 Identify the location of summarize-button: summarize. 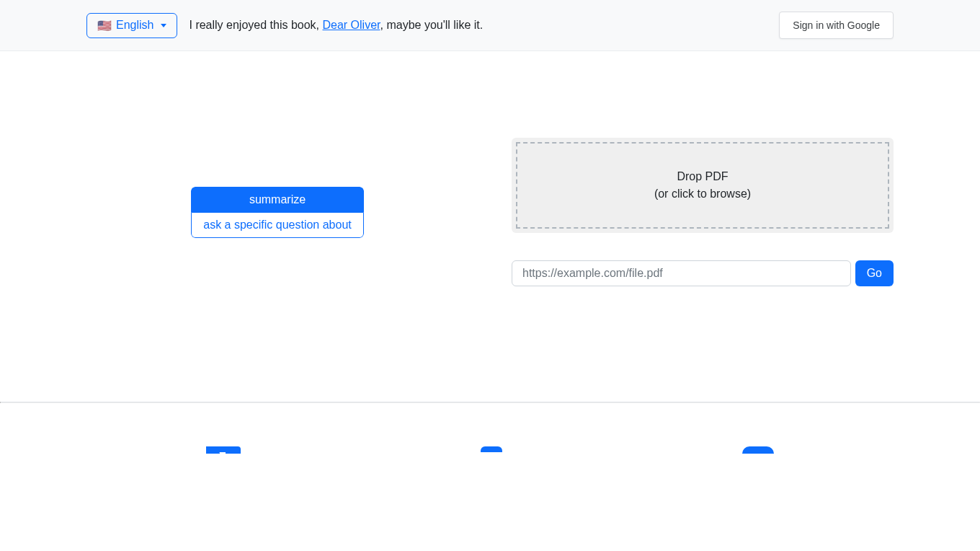
(277, 199).